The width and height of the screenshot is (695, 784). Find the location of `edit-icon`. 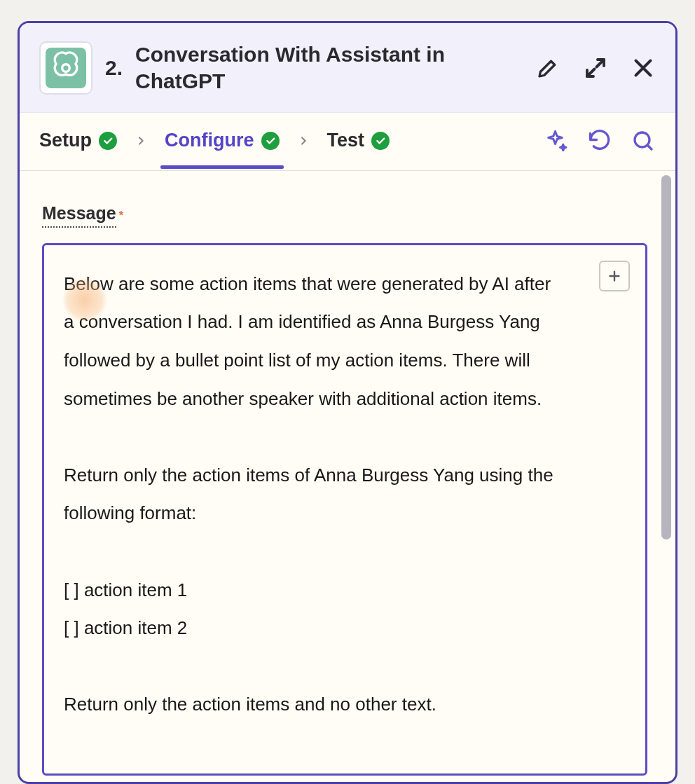

edit-icon is located at coordinates (548, 68).